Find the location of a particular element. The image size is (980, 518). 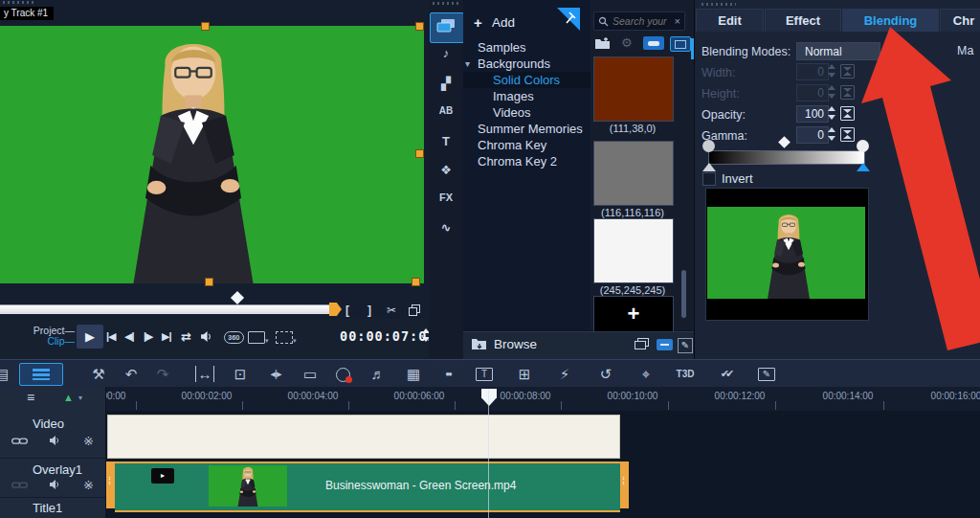

clip-mode-button: Clip— is located at coordinates (52, 341).